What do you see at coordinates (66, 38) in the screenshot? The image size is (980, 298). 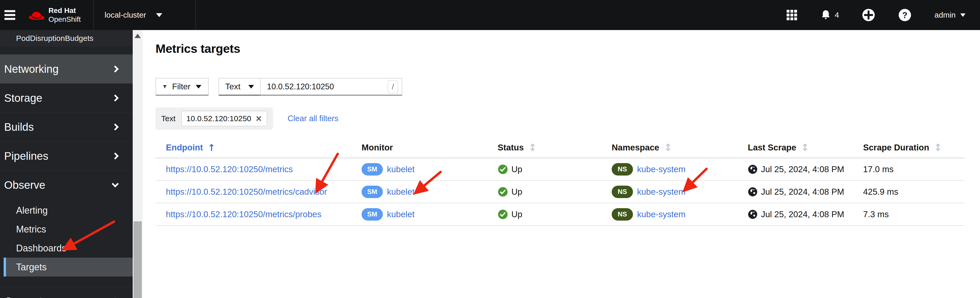 I see `sidebar-item-poddisruptionbudgets: PodDisruptionBudgets` at bounding box center [66, 38].